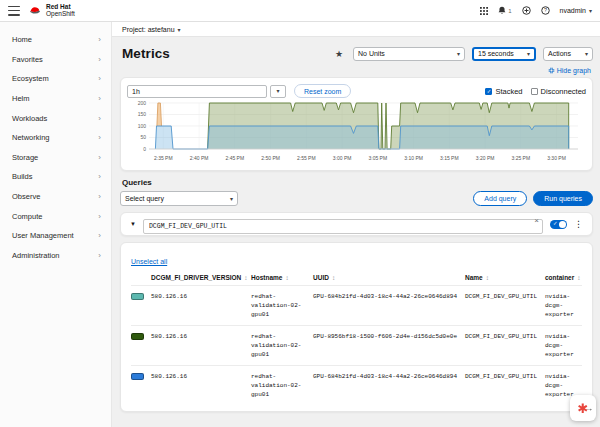 This screenshot has height=427, width=600. What do you see at coordinates (389, 386) in the screenshot?
I see `cell-uuid: GPU-684b21fd-4d03-18c4-44a2-26ce0646d894` at bounding box center [389, 386].